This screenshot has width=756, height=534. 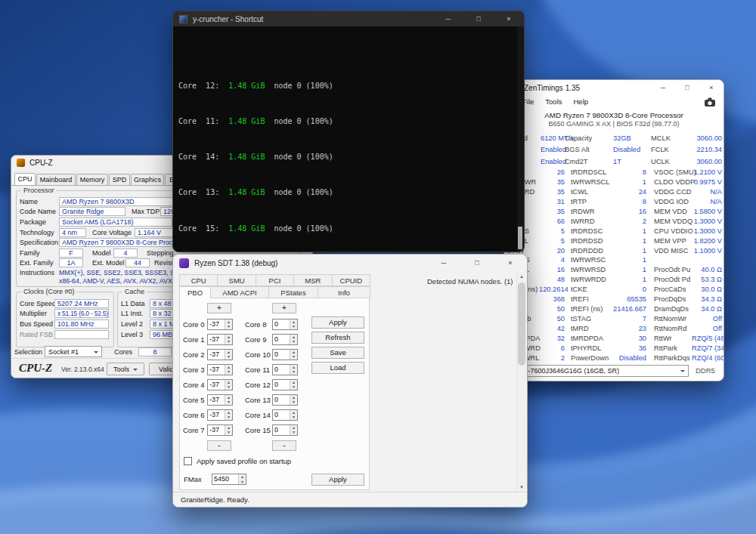 What do you see at coordinates (614, 101) in the screenshot?
I see `zentimings-menubar: File Tools Help` at bounding box center [614, 101].